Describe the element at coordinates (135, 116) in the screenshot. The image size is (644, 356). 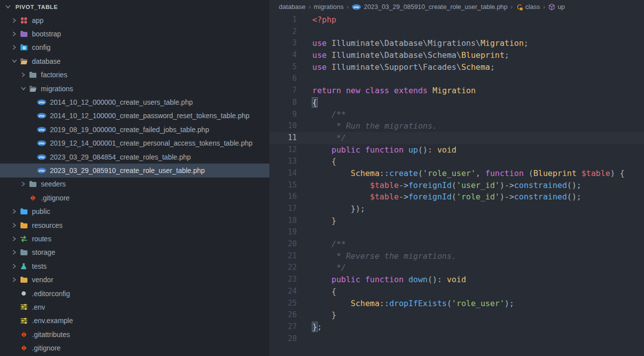
I see `tree-item: php2014_10_12_100000_create_password_res…` at that location.